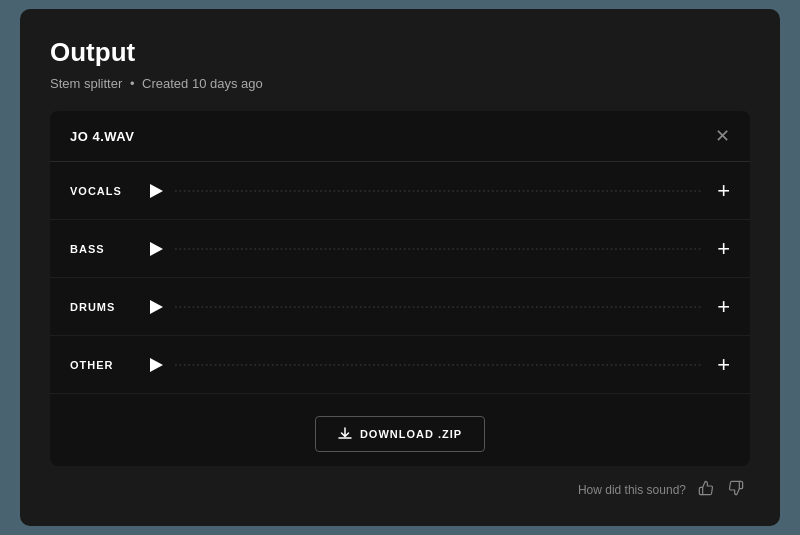  I want to click on play-button-vocals, so click(156, 191).